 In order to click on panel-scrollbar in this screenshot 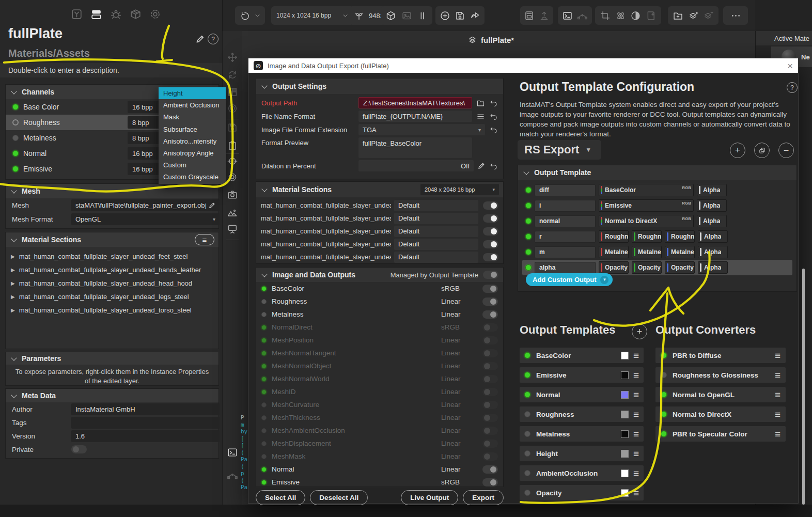, I will do `click(804, 386)`.